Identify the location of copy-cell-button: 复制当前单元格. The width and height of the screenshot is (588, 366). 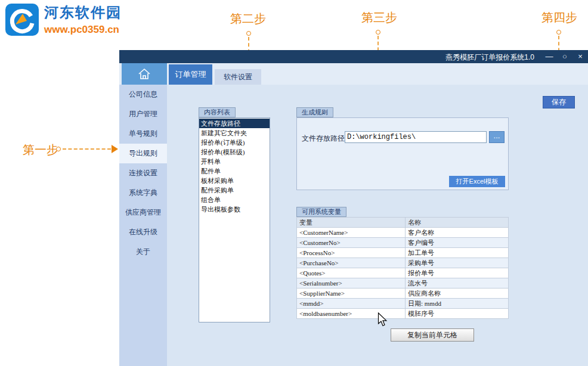
(432, 335).